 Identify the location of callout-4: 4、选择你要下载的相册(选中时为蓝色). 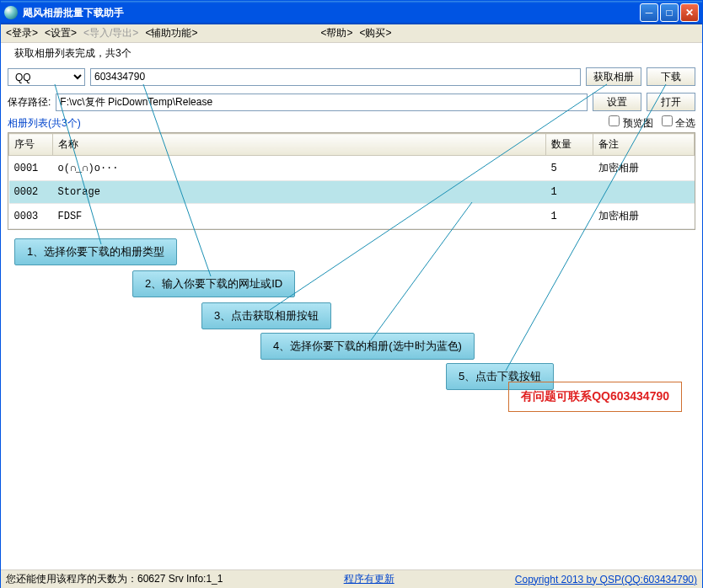
(368, 346).